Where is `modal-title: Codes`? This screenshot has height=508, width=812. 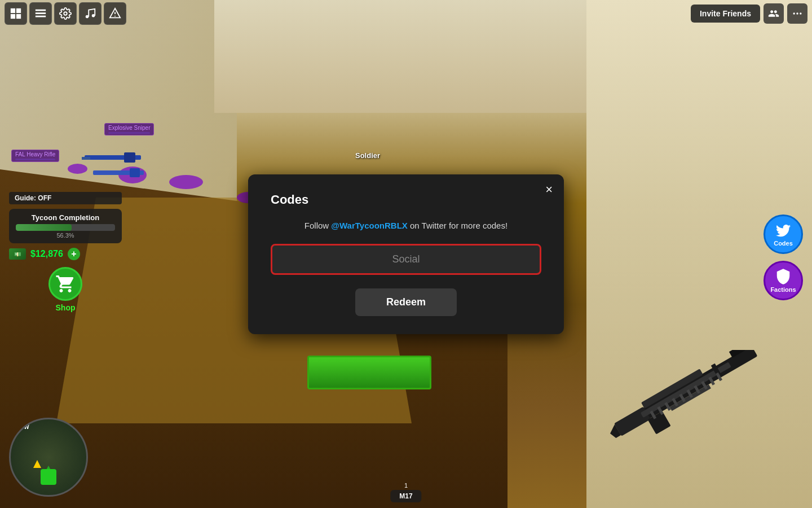 modal-title: Codes is located at coordinates (290, 200).